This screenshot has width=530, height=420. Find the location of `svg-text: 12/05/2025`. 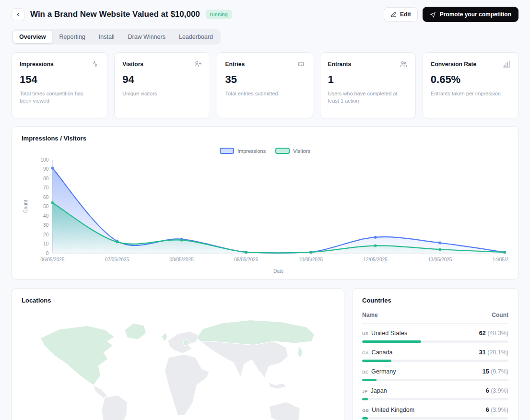

svg-text: 12/05/2025 is located at coordinates (376, 260).